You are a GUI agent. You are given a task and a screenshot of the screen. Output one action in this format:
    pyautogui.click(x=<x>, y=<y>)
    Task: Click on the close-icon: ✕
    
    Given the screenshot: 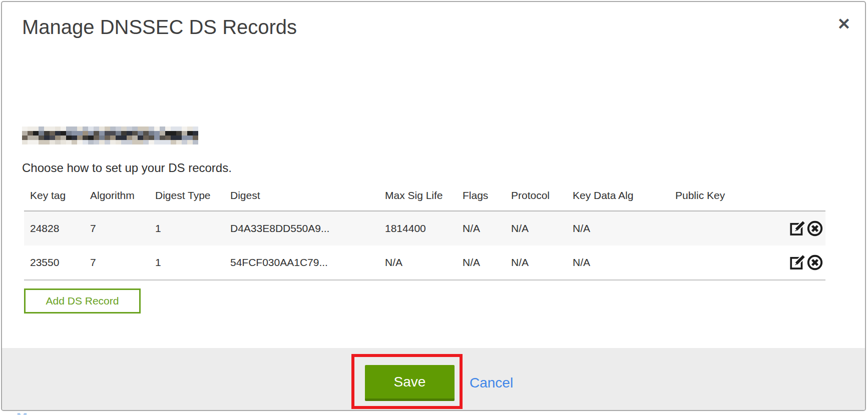 What is the action you would take?
    pyautogui.click(x=844, y=24)
    